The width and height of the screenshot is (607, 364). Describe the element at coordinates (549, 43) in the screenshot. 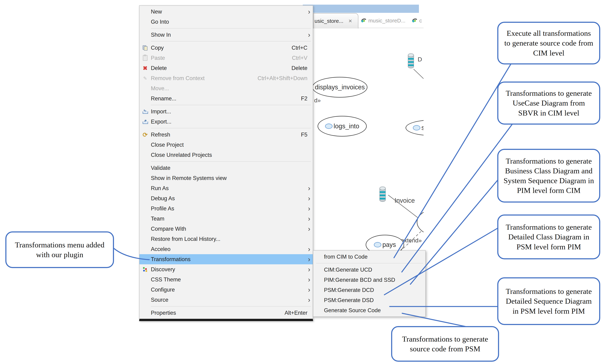

I see `callout-text: Execute all transformations to generate …` at that location.